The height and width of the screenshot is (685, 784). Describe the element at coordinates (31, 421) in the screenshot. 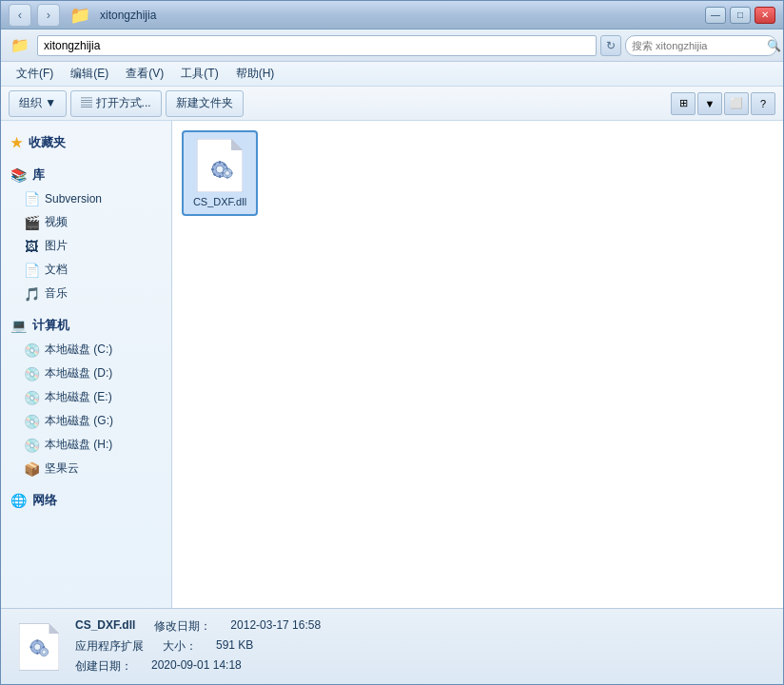

I see `drive-g-icon: 💿` at that location.